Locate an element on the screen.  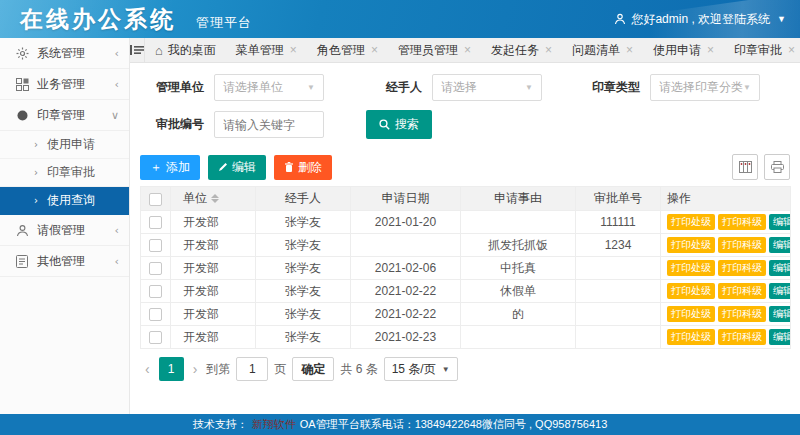
tab-菜单管理: 菜单管理× is located at coordinates (266, 50).